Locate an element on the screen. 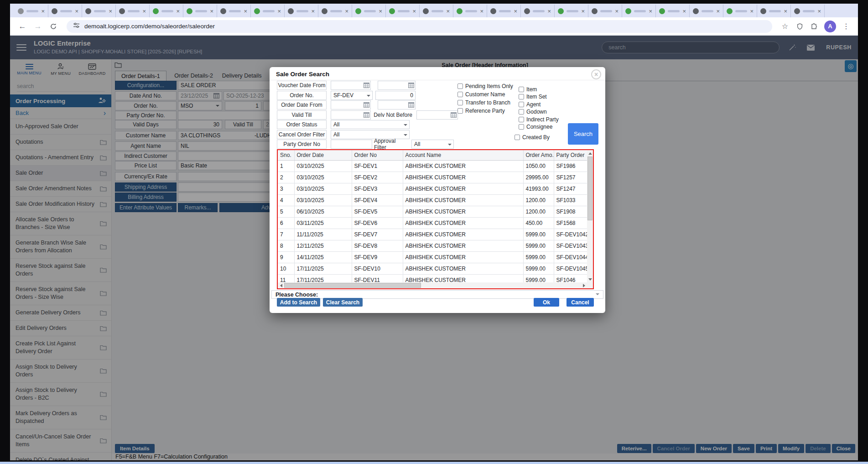 The height and width of the screenshot is (464, 868). browser-menu-kebab-icon: ⋮ is located at coordinates (846, 26).